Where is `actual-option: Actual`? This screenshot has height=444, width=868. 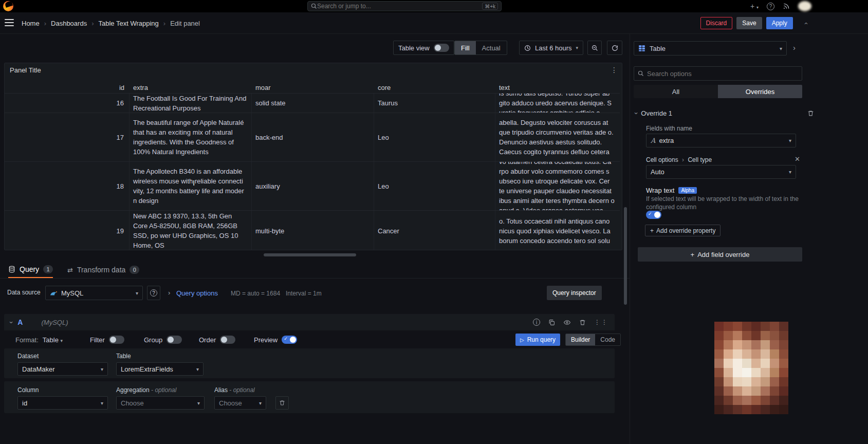 actual-option: Actual is located at coordinates (491, 48).